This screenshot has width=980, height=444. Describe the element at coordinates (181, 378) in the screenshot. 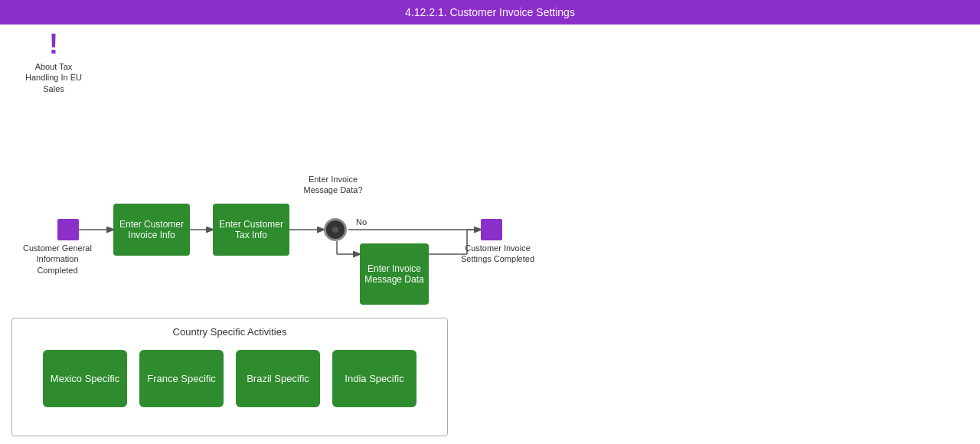

I see `country-node: France Specific` at that location.